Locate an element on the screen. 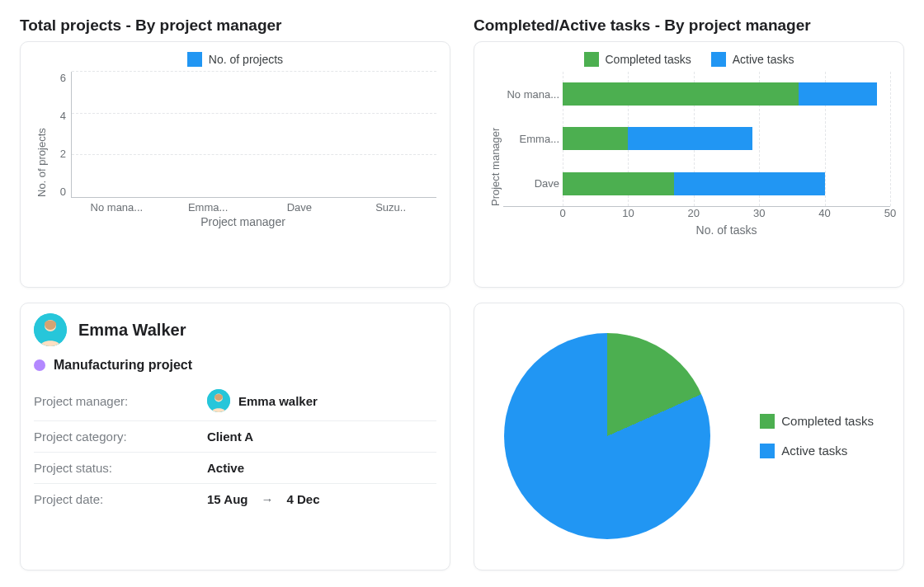 The height and width of the screenshot is (587, 924). y-axis-label: No. of projects is located at coordinates (41, 150).